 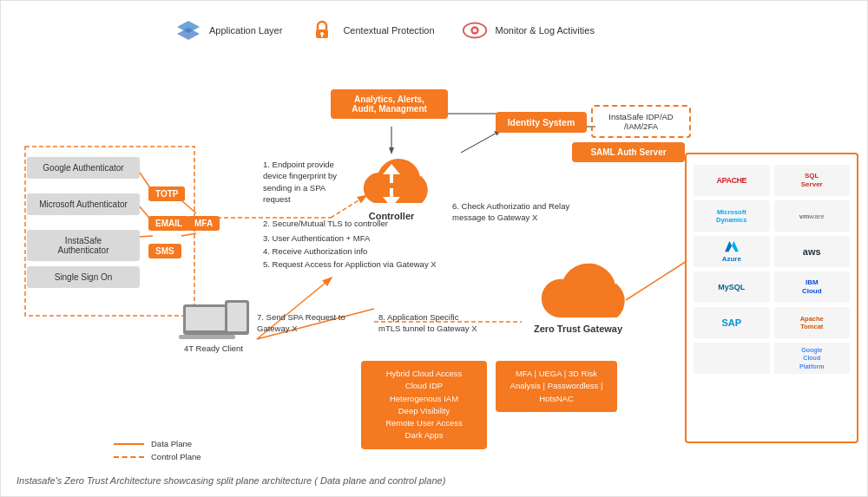 I want to click on control-plane-label: Control Plane, so click(x=176, y=456).